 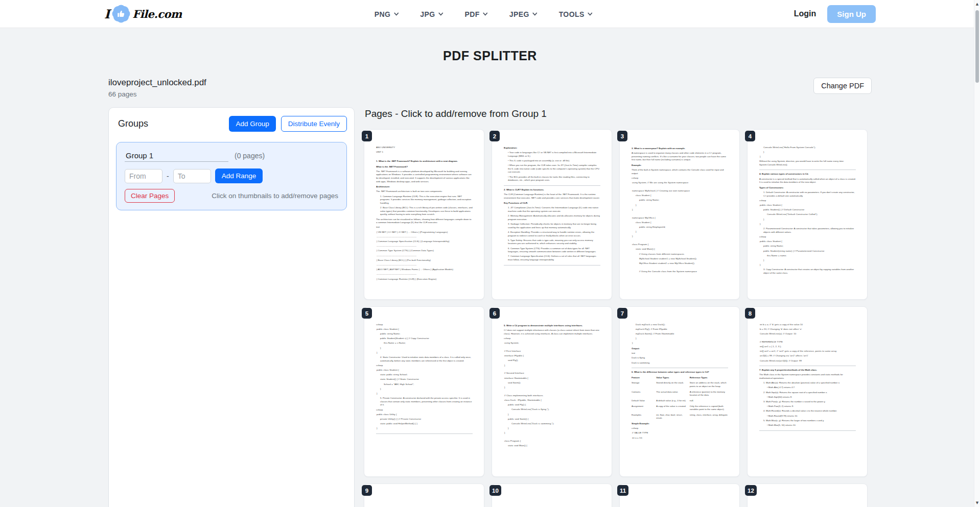 What do you see at coordinates (168, 176) in the screenshot?
I see `range-dash: -` at bounding box center [168, 176].